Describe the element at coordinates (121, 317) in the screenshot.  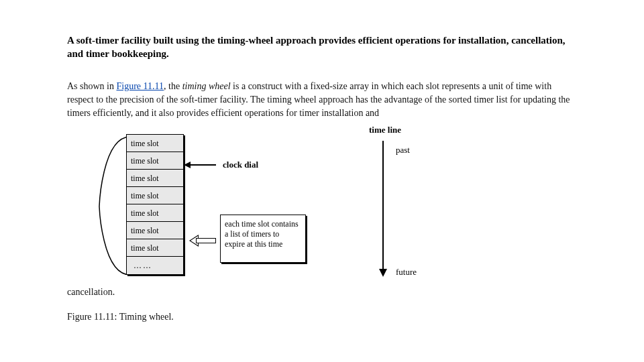
I see `figure-caption: Figure 11.11: Timing wheel.` at that location.